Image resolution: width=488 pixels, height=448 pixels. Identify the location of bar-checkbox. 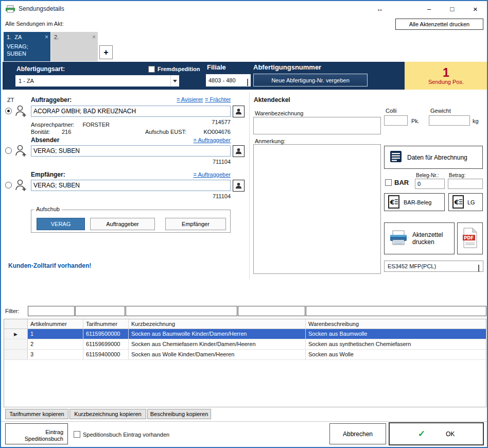
(388, 182).